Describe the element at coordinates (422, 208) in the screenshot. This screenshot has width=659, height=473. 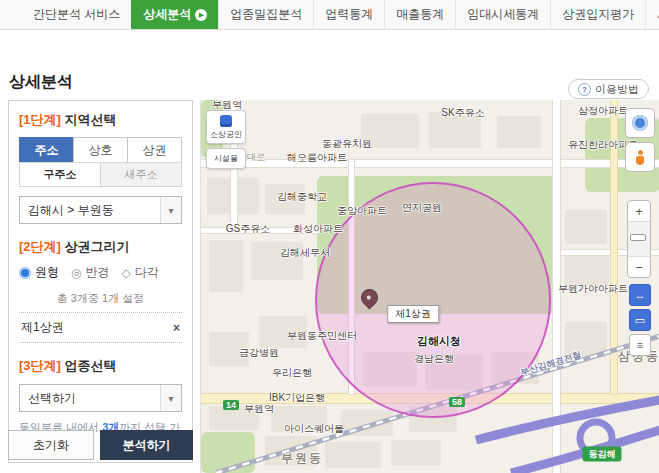
I see `map-label: 연지공원` at that location.